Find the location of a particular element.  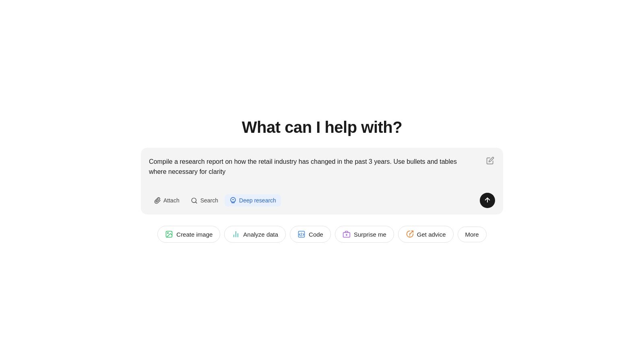

surprise-me-icon is located at coordinates (347, 234).